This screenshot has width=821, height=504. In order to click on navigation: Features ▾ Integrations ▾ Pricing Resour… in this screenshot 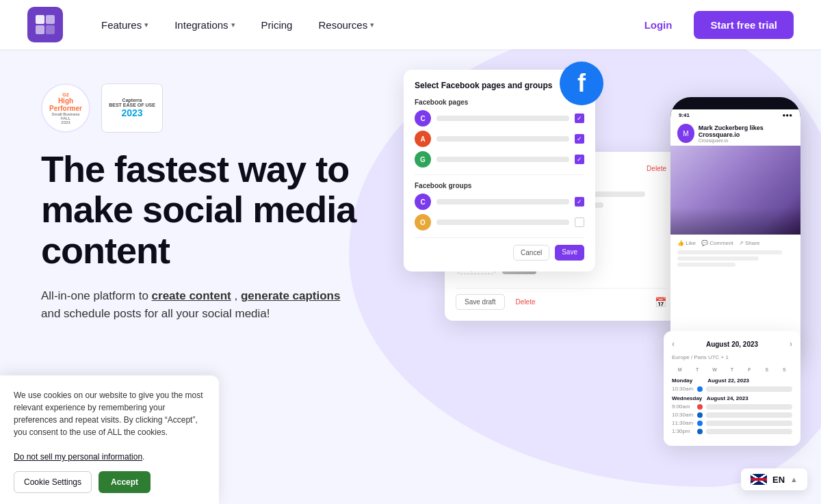, I will do `click(410, 25)`.